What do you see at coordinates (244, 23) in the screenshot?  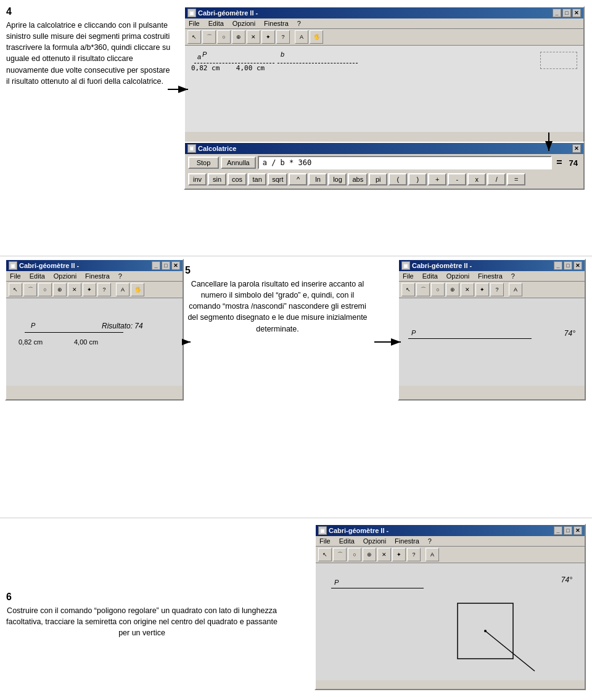 I see `cabri1-menu-opzioni: Opzioni` at bounding box center [244, 23].